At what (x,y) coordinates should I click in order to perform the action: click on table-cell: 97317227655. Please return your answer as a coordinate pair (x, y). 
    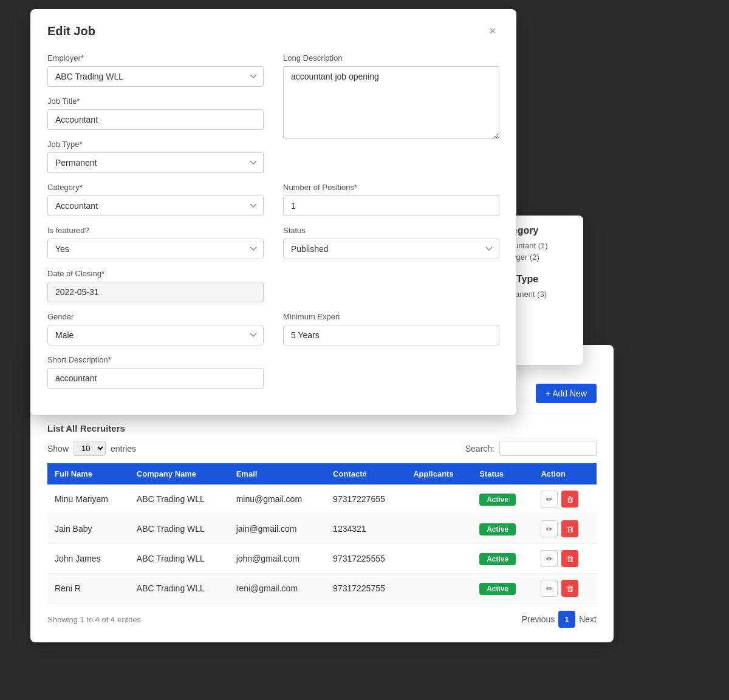
    Looking at the image, I should click on (366, 499).